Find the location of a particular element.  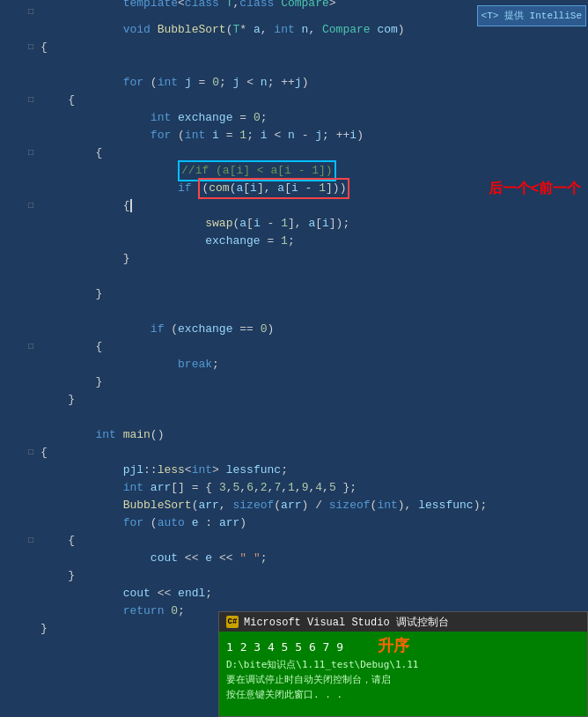

console-info1: D:\bite知识点\1.11_test\Debug\1.11 is located at coordinates (403, 664).